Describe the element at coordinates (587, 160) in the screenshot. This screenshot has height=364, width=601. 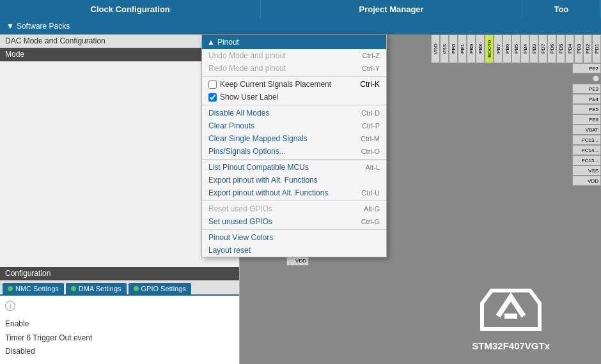
I see `pin-PC15: PC15...` at that location.